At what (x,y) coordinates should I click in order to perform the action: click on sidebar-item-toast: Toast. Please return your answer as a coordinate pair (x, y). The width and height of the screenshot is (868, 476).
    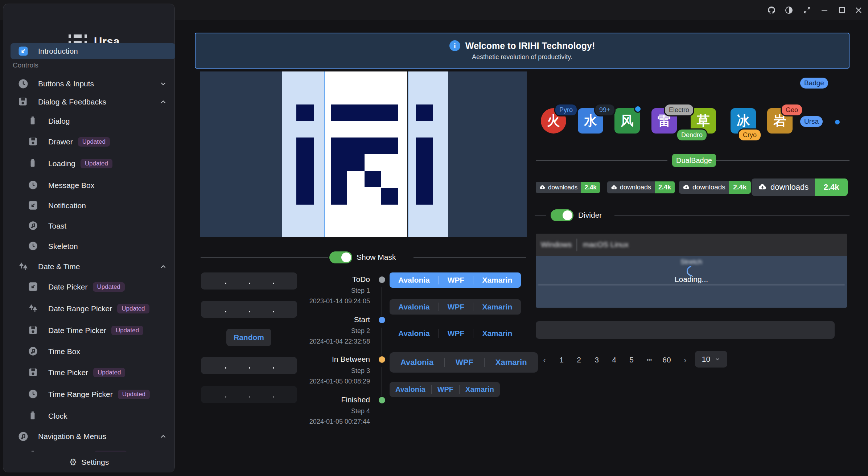
    Looking at the image, I should click on (98, 226).